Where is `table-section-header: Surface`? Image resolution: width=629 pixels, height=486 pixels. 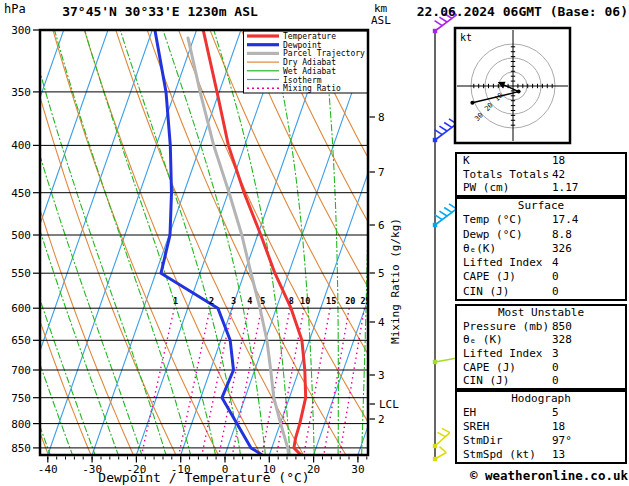
table-section-header: Surface is located at coordinates (541, 206).